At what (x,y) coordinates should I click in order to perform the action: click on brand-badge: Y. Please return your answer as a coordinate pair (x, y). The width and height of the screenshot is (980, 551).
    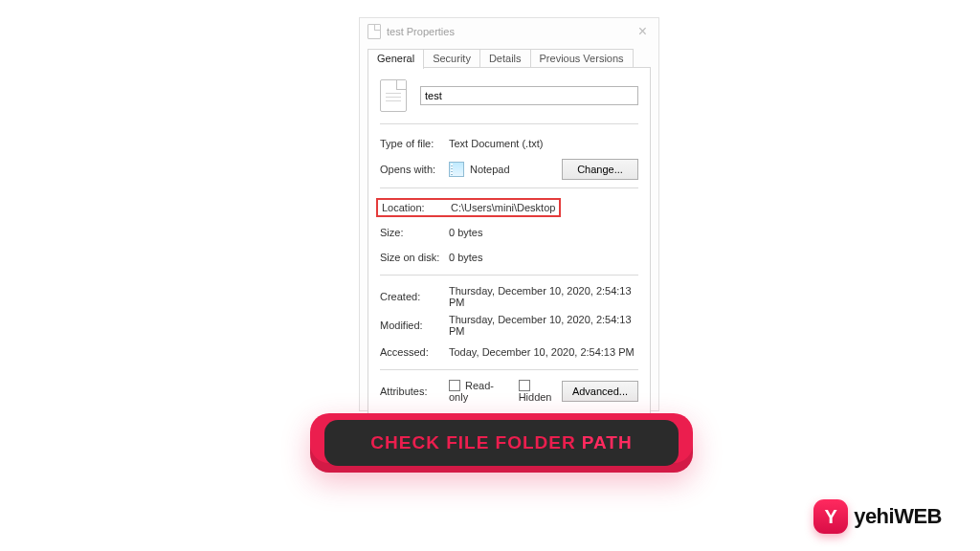
    Looking at the image, I should click on (831, 517).